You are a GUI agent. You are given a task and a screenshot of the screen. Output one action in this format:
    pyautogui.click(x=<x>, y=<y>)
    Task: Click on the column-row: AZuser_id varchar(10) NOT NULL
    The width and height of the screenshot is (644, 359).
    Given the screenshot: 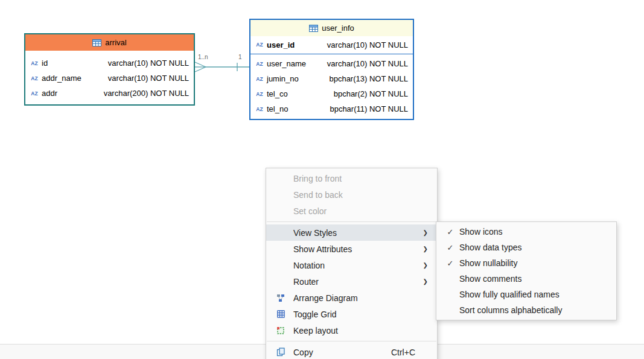 What is the action you would take?
    pyautogui.click(x=332, y=45)
    